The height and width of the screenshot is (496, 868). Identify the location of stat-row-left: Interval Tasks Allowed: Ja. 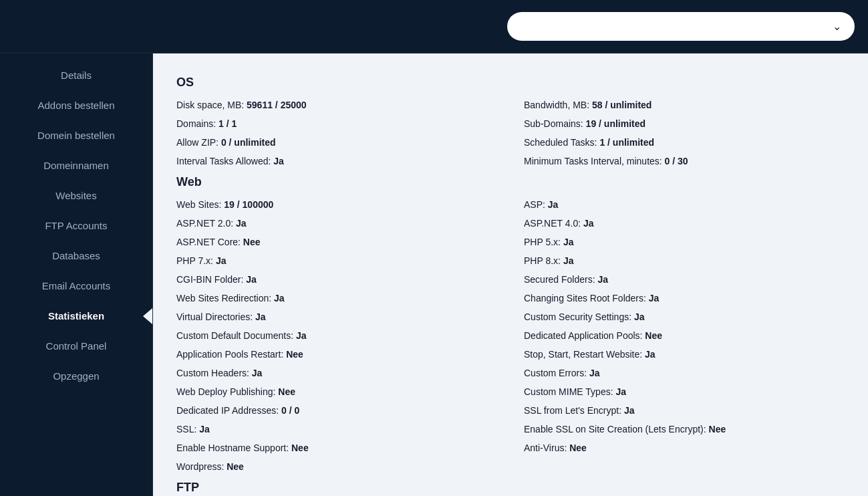
(337, 161).